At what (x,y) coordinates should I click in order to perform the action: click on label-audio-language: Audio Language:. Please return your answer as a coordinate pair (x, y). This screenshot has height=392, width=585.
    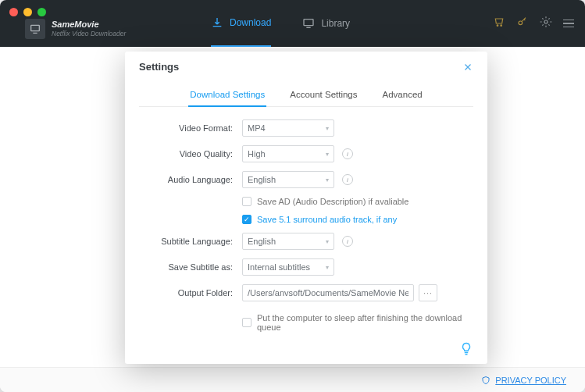
    Looking at the image, I should click on (191, 180).